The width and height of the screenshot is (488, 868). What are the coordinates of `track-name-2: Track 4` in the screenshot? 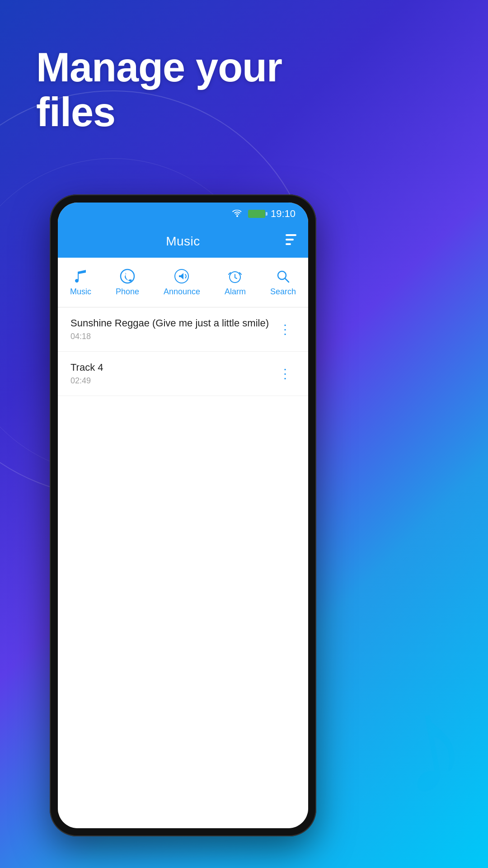 It's located at (173, 368).